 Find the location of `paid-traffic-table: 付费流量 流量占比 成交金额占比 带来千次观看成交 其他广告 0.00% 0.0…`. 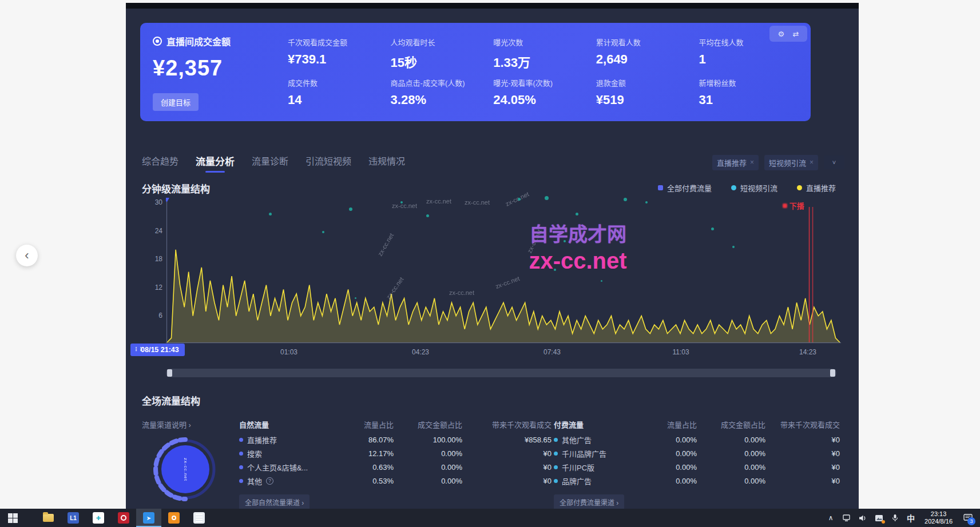

paid-traffic-table: 付费流量 流量占比 成交金额占比 带来千次观看成交 其他广告 0.00% 0.0… is located at coordinates (697, 462).